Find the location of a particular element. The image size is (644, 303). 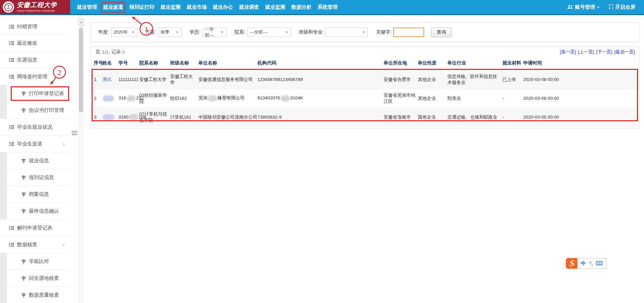

sidebar-item-label: 解约申请登记表 is located at coordinates (35, 228).